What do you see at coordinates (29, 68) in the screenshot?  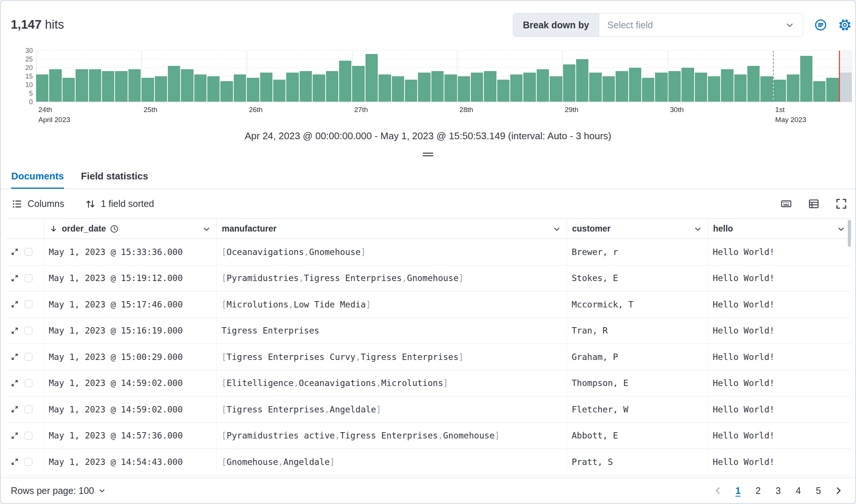 I see `y-axis-label: 20` at bounding box center [29, 68].